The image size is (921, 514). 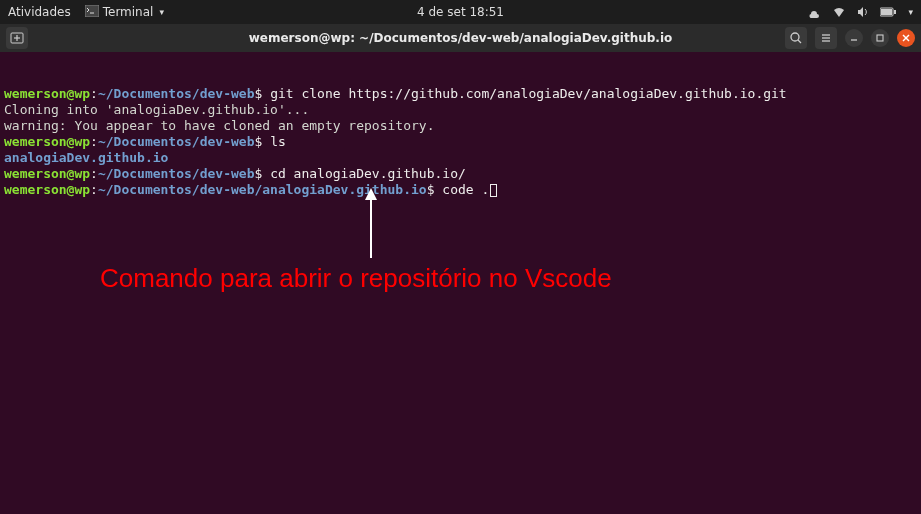 What do you see at coordinates (461, 38) in the screenshot?
I see `window-title: wemerson@wp: ~/Documentos/dev-web/analog…` at bounding box center [461, 38].